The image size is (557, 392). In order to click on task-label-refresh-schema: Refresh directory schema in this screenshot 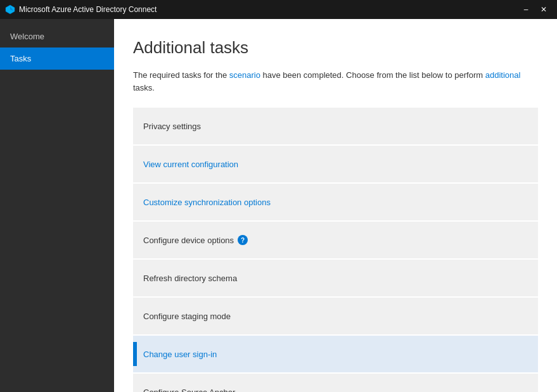, I will do `click(190, 279)`.